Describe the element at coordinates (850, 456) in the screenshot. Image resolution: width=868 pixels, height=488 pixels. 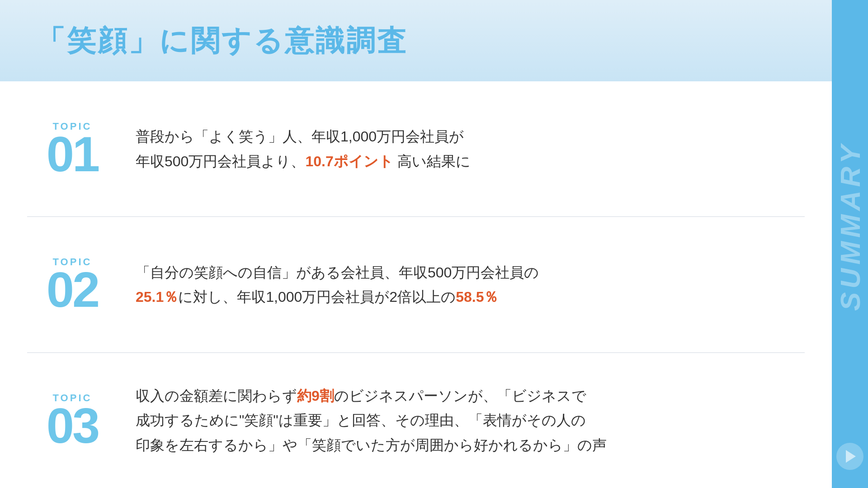
I see `play-button-icon` at that location.